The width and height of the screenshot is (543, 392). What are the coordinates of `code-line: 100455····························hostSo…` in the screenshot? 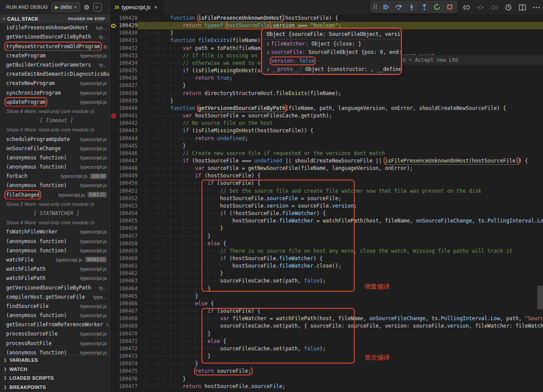 It's located at (327, 221).